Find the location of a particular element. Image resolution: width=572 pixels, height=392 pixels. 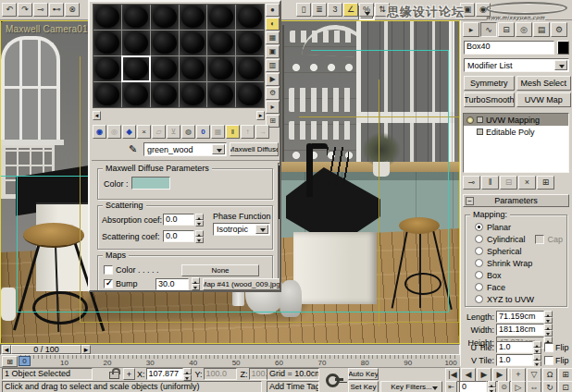

walk-through-icon: ▷ is located at coordinates (518, 386).